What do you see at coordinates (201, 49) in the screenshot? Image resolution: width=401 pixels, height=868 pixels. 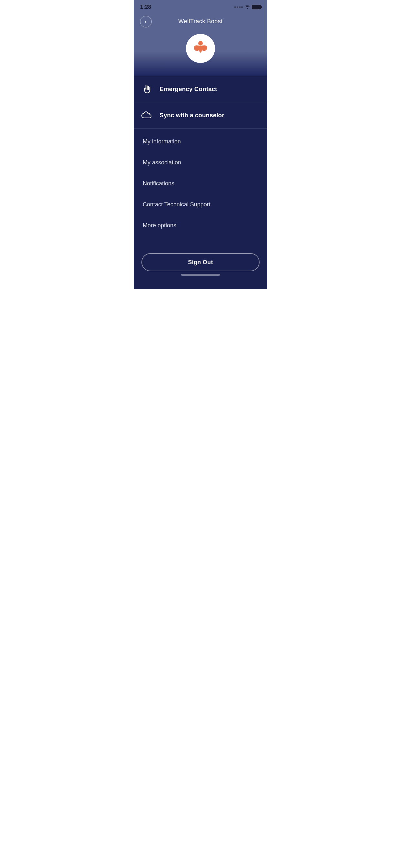 I see `app-logo` at bounding box center [201, 49].